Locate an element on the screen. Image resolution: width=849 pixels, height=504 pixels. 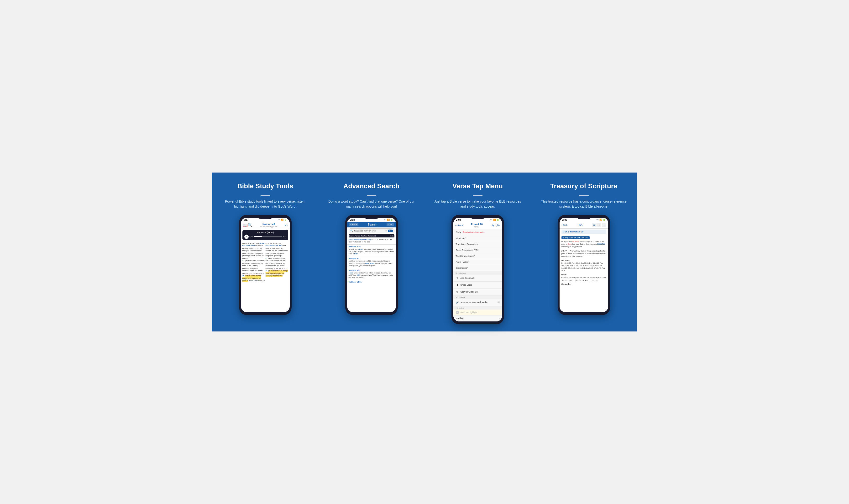
phone2-search-icon: 🔍 is located at coordinates (351, 231).